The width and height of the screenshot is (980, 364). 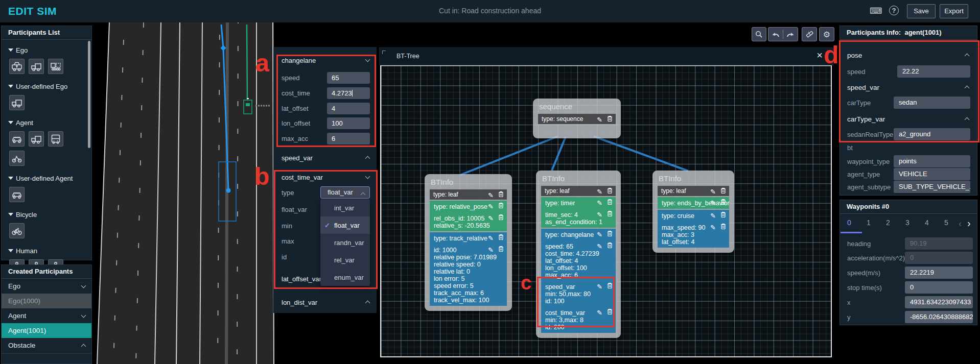 I want to click on annotation-letter-b: b, so click(x=262, y=177).